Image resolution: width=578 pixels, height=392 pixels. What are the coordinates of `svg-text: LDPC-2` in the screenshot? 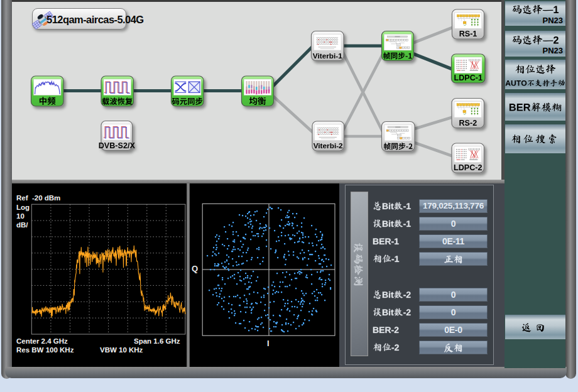 It's located at (467, 168).